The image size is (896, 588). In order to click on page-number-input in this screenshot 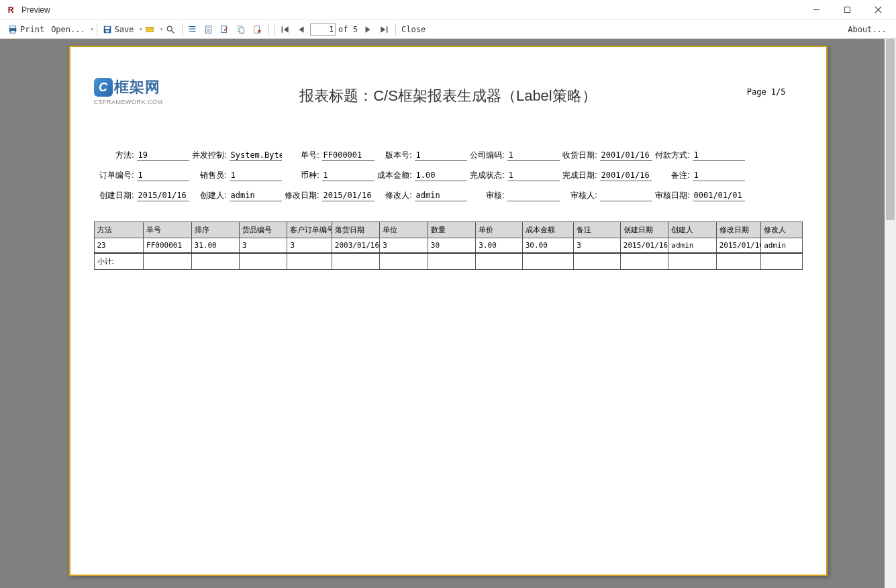, I will do `click(323, 30)`.